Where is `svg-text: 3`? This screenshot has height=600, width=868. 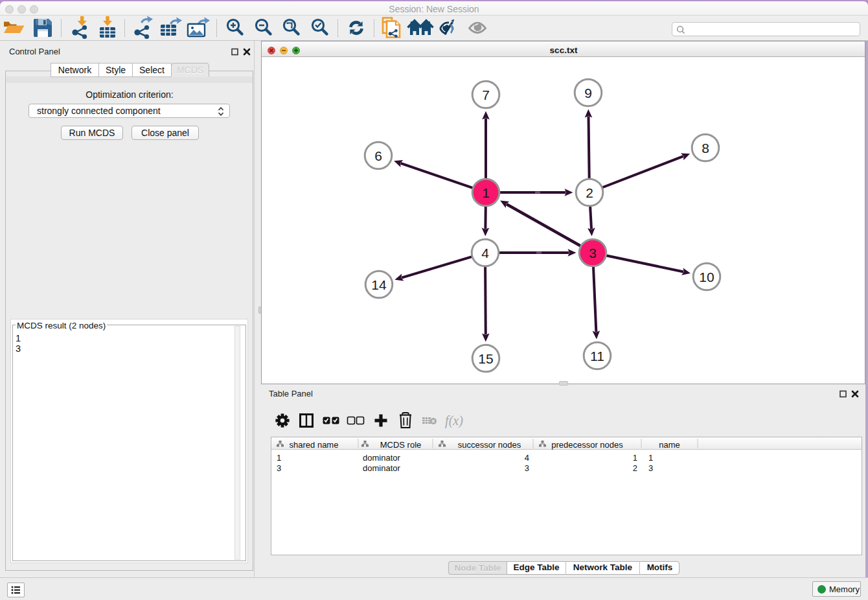
svg-text: 3 is located at coordinates (593, 253).